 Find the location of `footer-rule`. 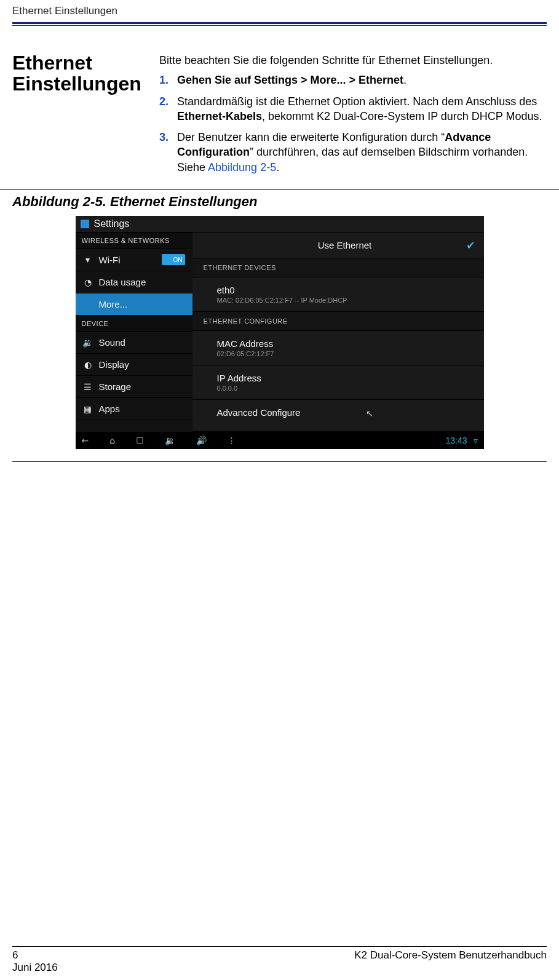

footer-rule is located at coordinates (279, 946).